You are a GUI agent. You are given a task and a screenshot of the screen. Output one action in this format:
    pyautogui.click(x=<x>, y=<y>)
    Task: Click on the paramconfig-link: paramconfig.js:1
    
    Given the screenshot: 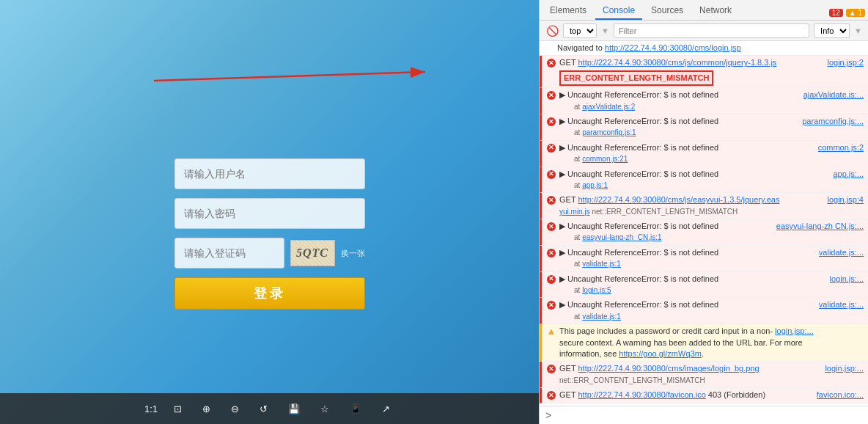 What is the action you would take?
    pyautogui.click(x=608, y=132)
    